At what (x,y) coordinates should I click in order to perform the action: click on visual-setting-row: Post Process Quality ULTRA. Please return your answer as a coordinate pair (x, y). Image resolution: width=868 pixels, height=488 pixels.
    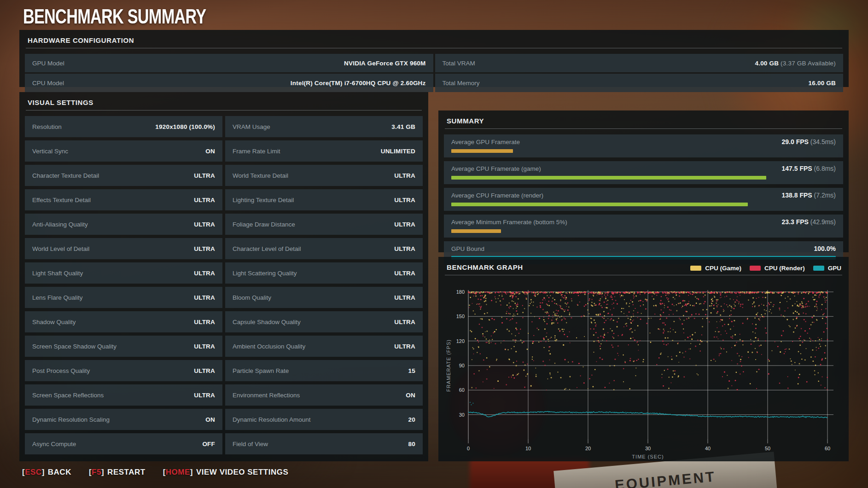
    Looking at the image, I should click on (123, 371).